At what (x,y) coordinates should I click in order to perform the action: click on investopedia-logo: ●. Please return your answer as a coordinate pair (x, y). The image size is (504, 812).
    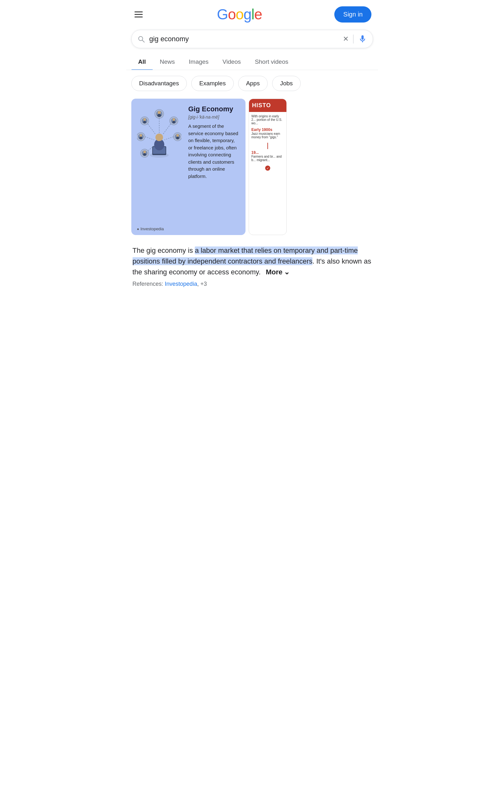
    Looking at the image, I should click on (138, 229).